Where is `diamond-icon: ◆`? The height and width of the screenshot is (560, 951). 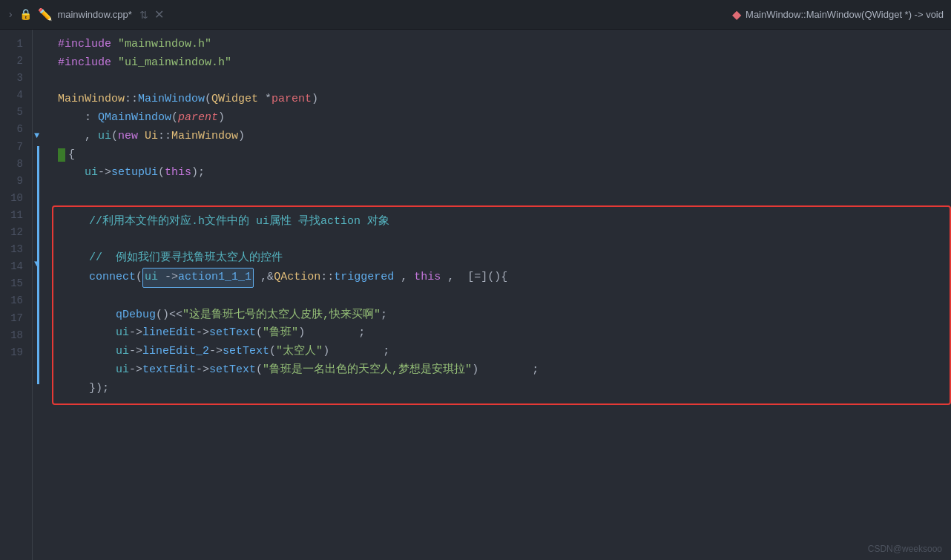
diamond-icon: ◆ is located at coordinates (737, 15).